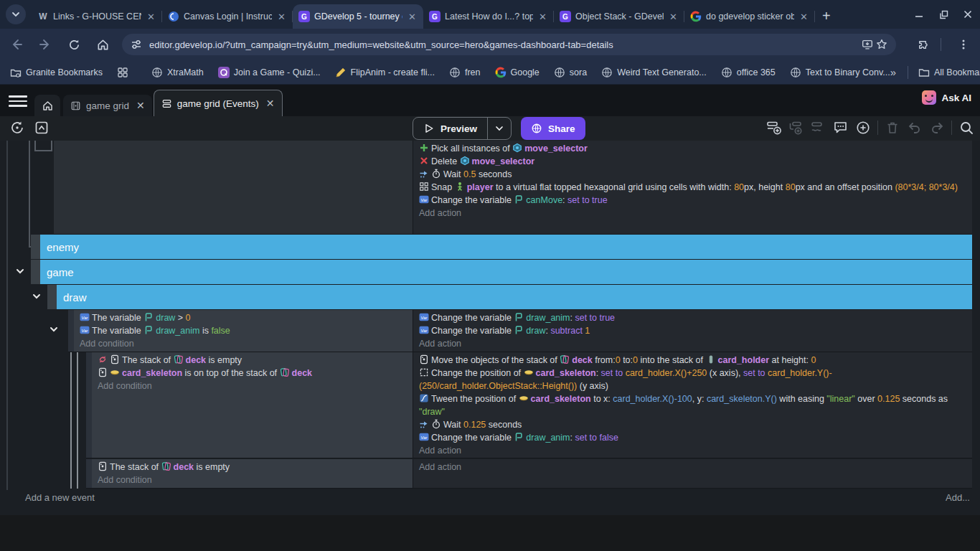  I want to click on back-button, so click(17, 44).